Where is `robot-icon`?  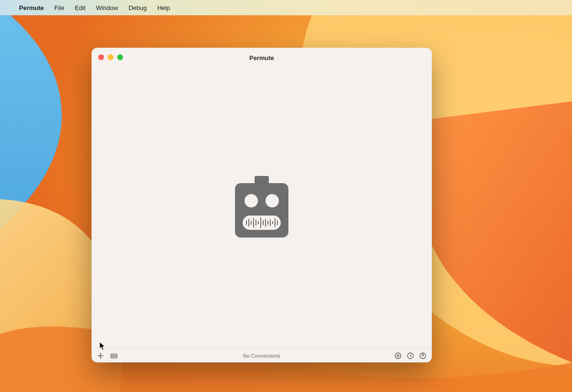 robot-icon is located at coordinates (262, 208).